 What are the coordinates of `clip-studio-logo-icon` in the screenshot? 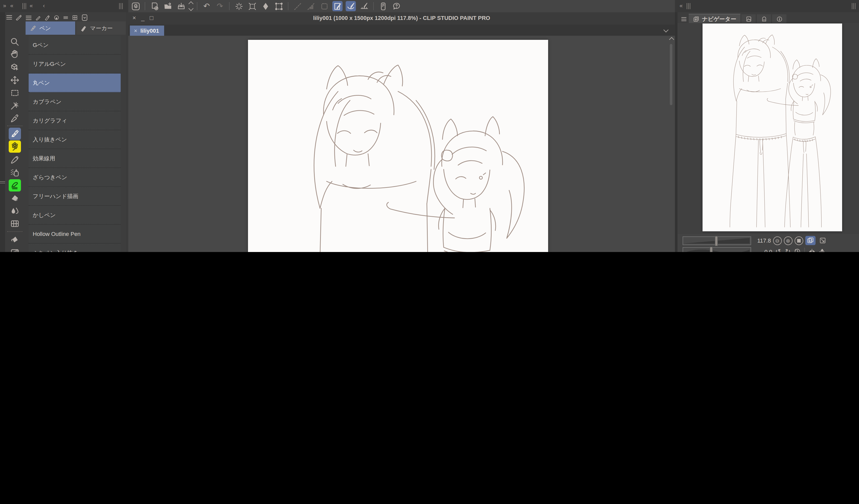 It's located at (135, 6).